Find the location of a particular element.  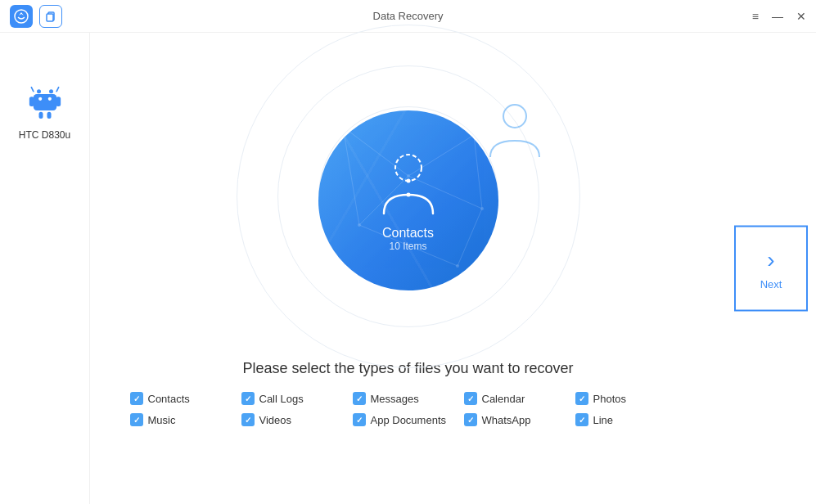

next-label: Next is located at coordinates (771, 285).